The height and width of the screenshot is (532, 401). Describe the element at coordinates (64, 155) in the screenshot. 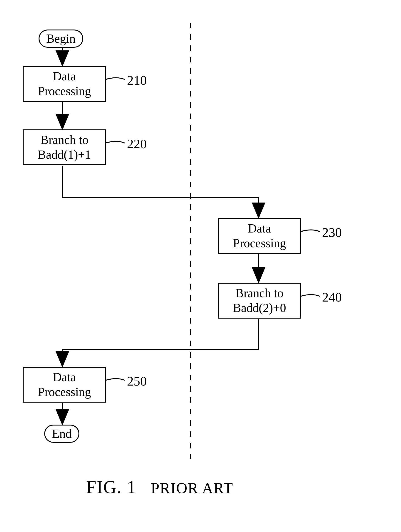

I see `box220-line2: Badd(1)+1` at that location.